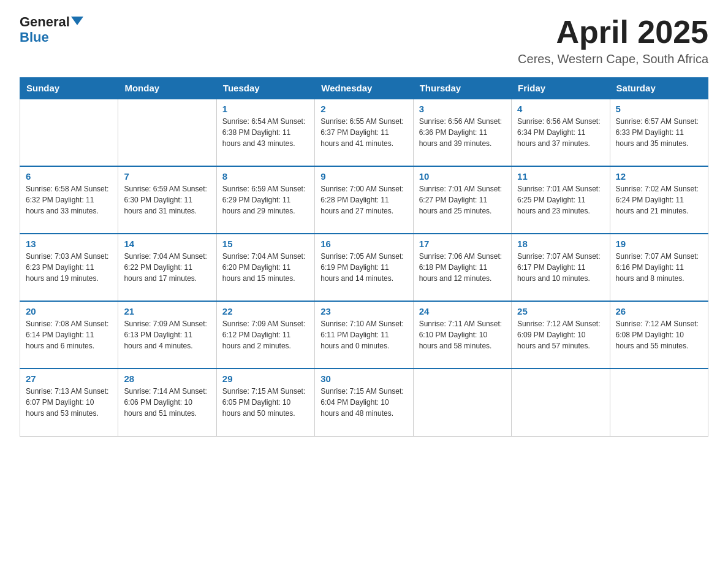 This screenshot has height=563, width=728. What do you see at coordinates (560, 244) in the screenshot?
I see `day-number: 18` at bounding box center [560, 244].